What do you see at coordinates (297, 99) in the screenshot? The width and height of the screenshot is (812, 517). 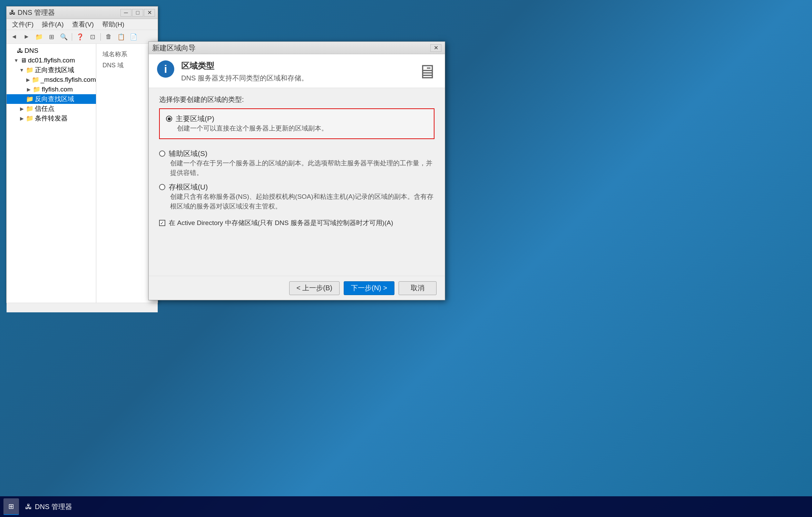 I see `dialog-intro-text: 选择你要创建的区域的类型:` at bounding box center [297, 99].